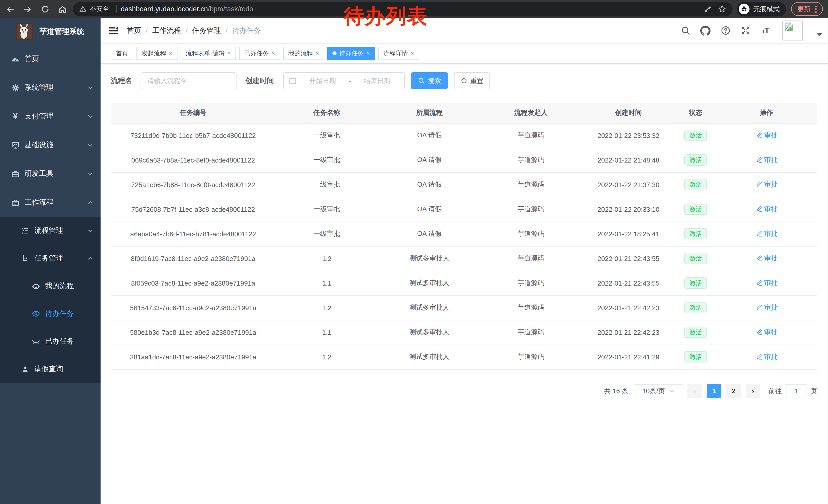  I want to click on tag-tab-done-tasks: 已办任务 ×, so click(259, 53).